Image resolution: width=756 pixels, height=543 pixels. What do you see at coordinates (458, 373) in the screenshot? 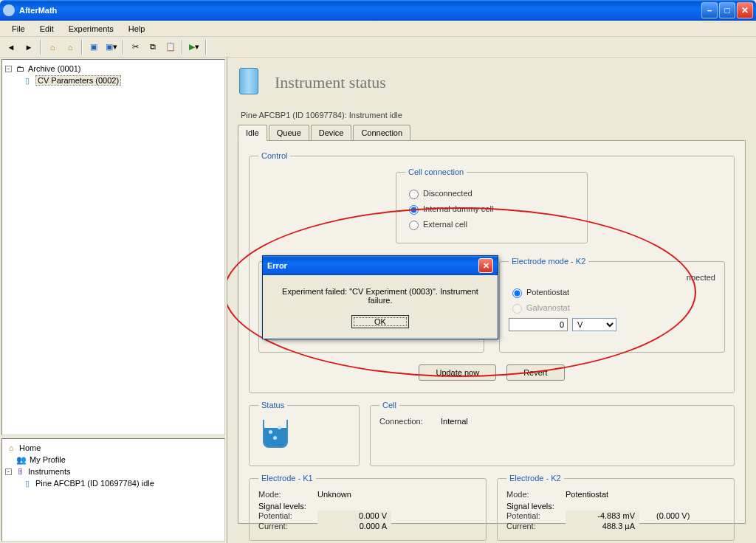
I see `update-now-button: Update now` at bounding box center [458, 373].